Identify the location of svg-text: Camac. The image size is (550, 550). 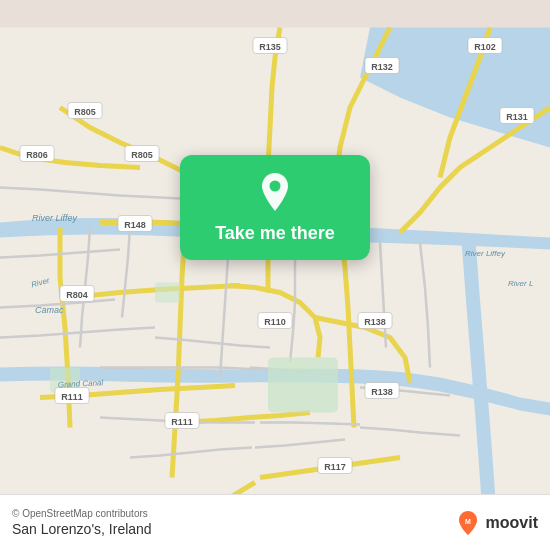
(50, 310).